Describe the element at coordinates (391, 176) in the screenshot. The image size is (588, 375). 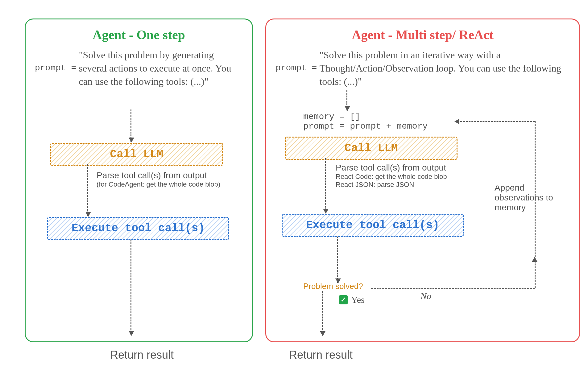
I see `parse-annot-right: Parse tool call(s) from output React Cod…` at that location.